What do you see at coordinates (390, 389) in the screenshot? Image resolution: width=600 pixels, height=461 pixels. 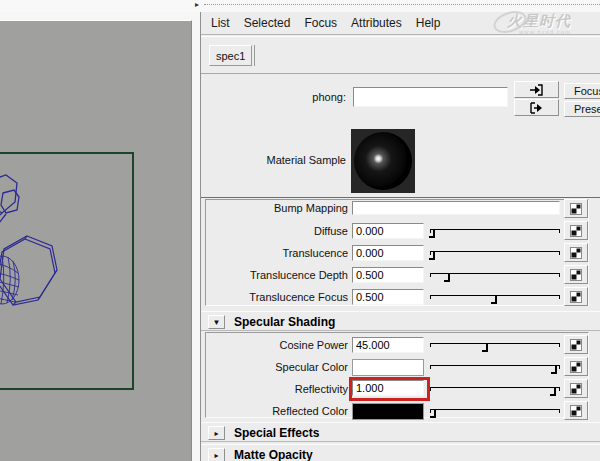 I see `reflectivity-highlight-box` at bounding box center [390, 389].